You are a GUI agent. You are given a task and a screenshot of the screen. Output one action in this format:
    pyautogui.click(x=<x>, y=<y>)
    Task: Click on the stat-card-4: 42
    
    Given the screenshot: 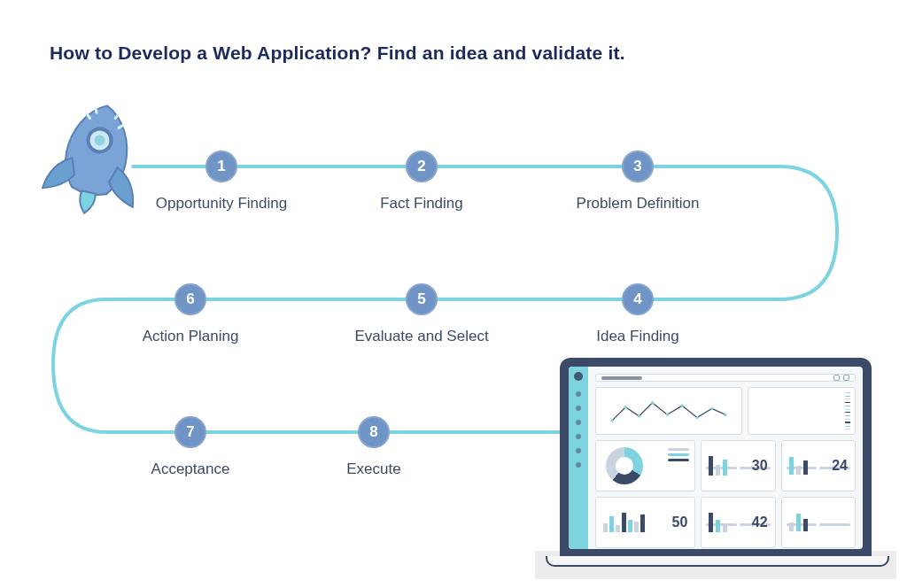 What is the action you would take?
    pyautogui.click(x=738, y=522)
    